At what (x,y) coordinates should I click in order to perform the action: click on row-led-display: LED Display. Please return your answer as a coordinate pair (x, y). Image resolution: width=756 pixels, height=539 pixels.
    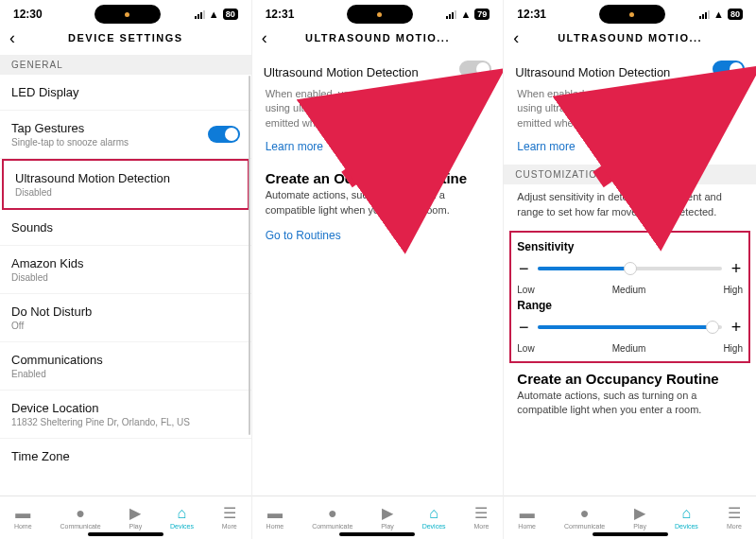
    Looking at the image, I should click on (126, 93).